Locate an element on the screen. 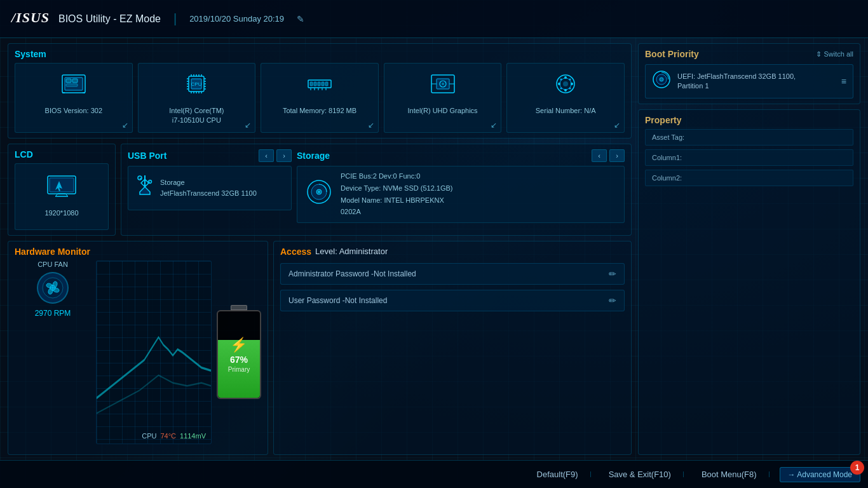 The width and height of the screenshot is (868, 488). bios-icon is located at coordinates (74, 85).